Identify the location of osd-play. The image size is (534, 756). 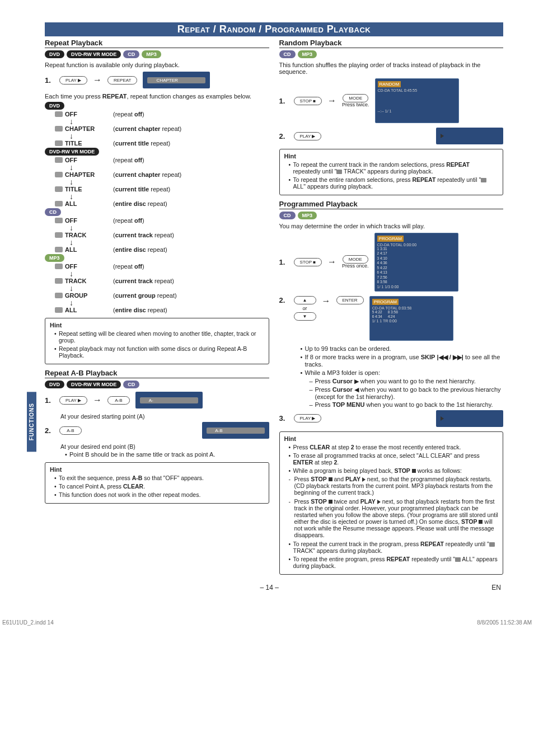
(470, 419).